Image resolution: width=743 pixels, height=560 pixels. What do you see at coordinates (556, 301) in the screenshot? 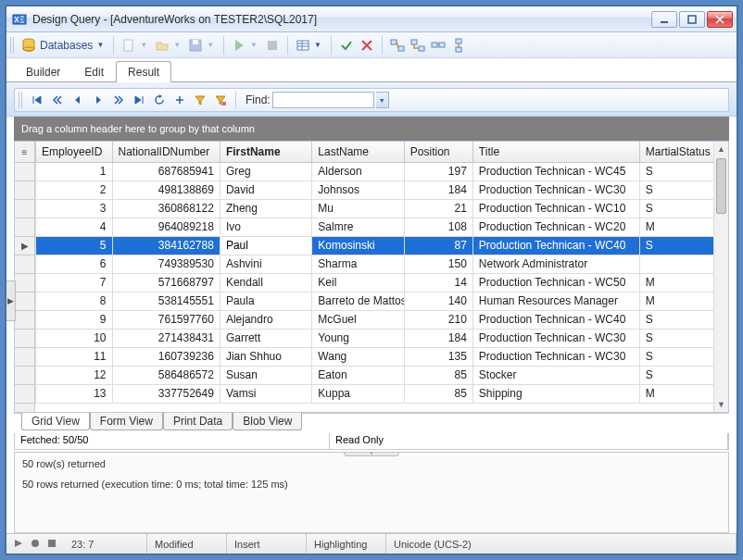
I see `cell-title: Human Resources Manager` at bounding box center [556, 301].